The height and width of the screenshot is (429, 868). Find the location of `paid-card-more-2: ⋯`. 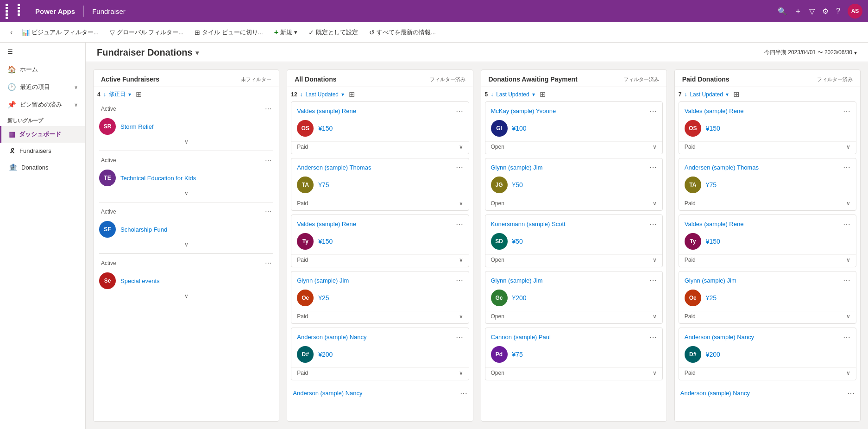

paid-card-more-2: ⋯ is located at coordinates (847, 168).